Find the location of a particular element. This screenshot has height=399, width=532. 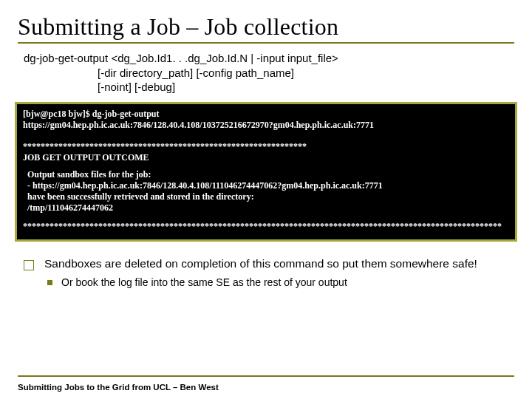

bullet-list: Sandboxes are deleted on completion of t… is located at coordinates (269, 273).